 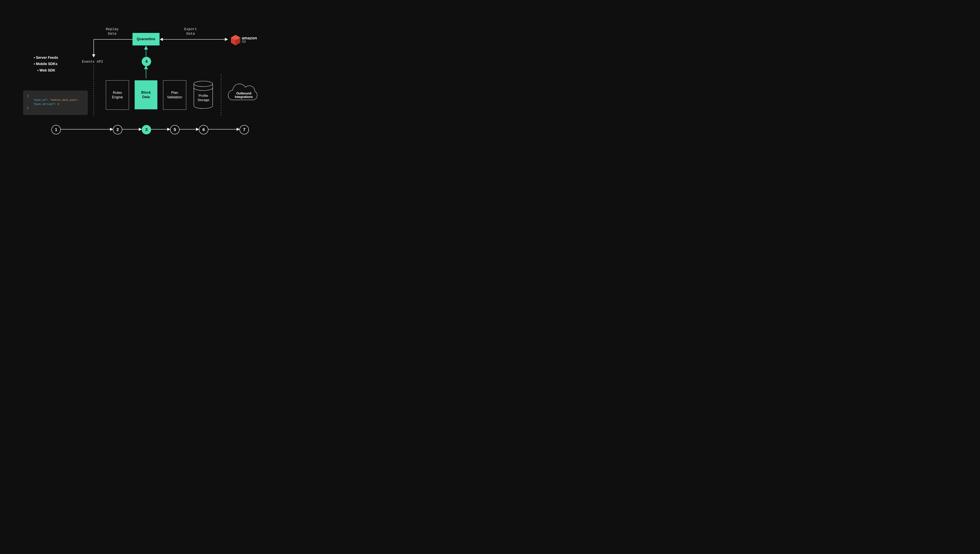 What do you see at coordinates (147, 62) in the screenshot?
I see `step-number: 4` at bounding box center [147, 62].